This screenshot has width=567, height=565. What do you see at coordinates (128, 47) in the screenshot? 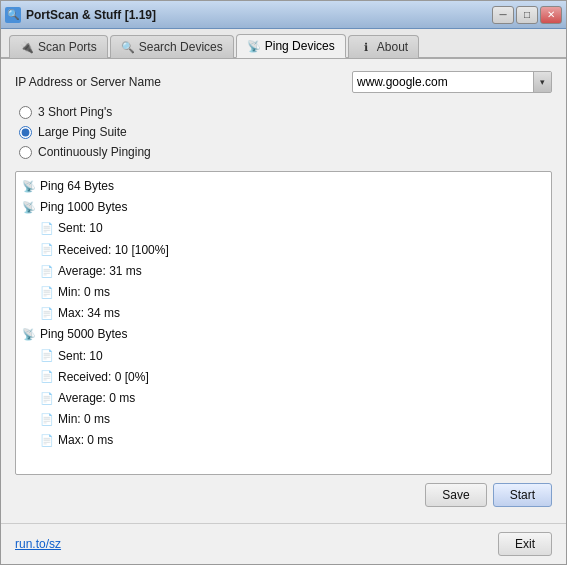
I see `search-devices-icon: 🔍` at bounding box center [128, 47].